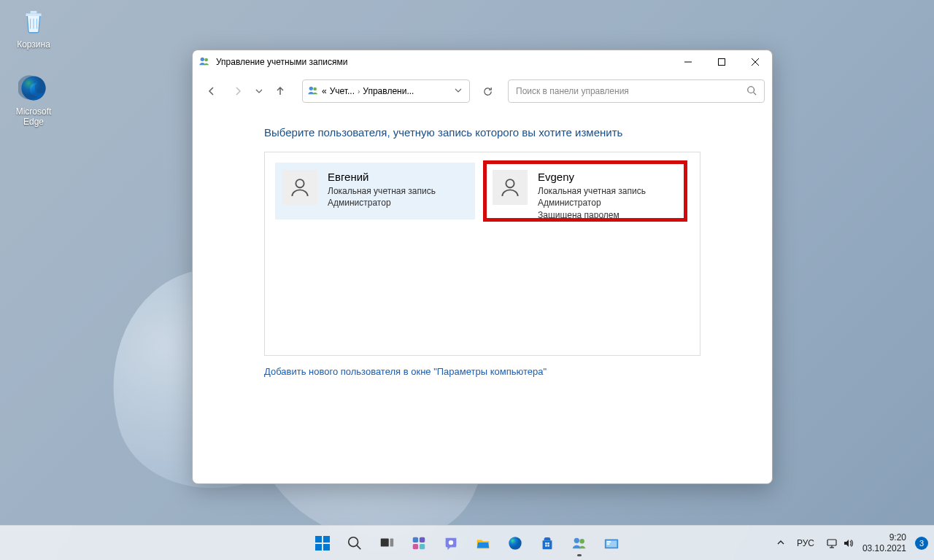  Describe the element at coordinates (781, 543) in the screenshot. I see `tray-overflow-chevron` at that location.